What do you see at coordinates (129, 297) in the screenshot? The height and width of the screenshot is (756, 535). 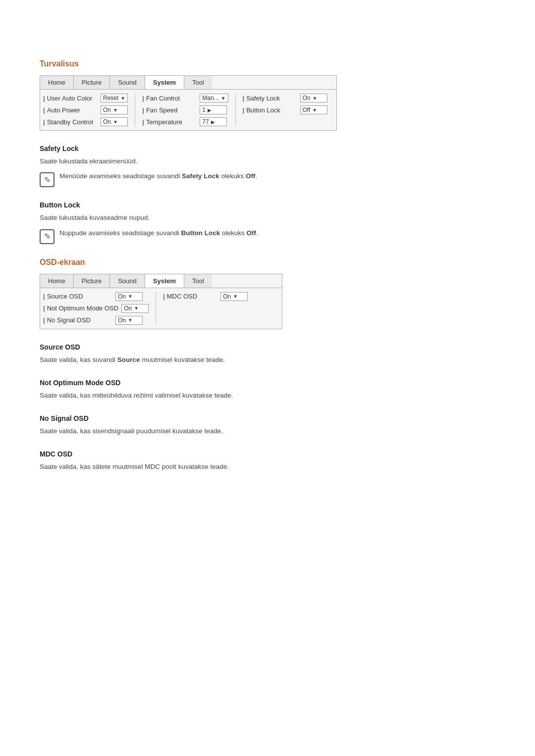 I see `select-source-osd: On ▼` at bounding box center [129, 297].